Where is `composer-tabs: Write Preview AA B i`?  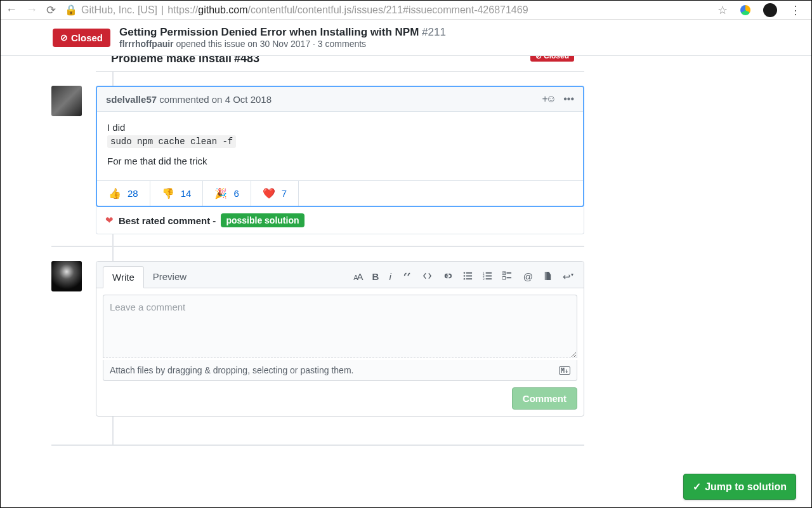
composer-tabs: Write Preview AA B i is located at coordinates (340, 275).